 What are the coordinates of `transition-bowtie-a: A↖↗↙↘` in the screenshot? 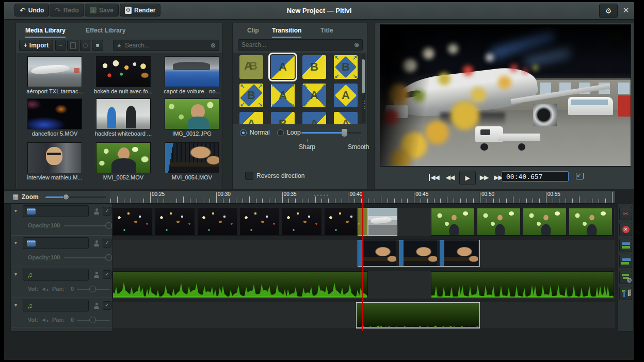 It's located at (283, 95).